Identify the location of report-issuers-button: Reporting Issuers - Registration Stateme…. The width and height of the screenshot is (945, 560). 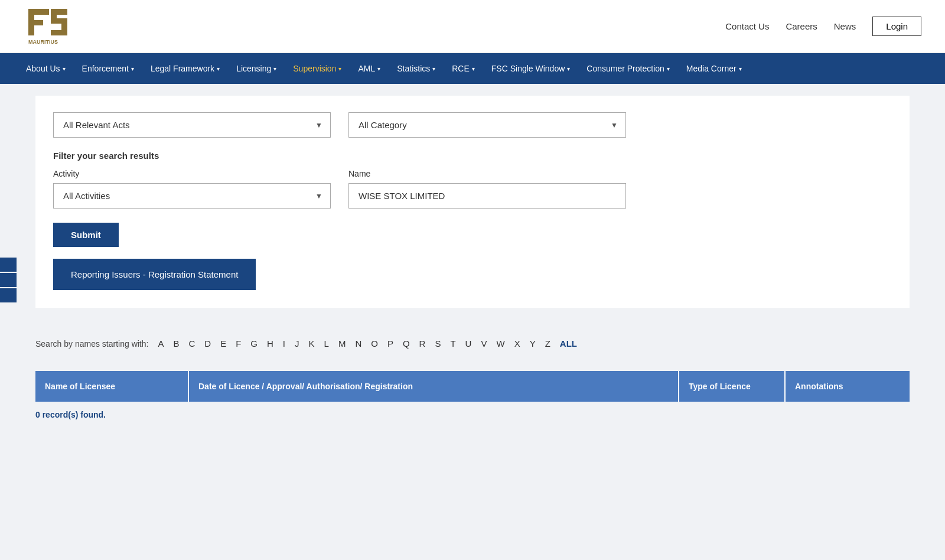
(155, 274).